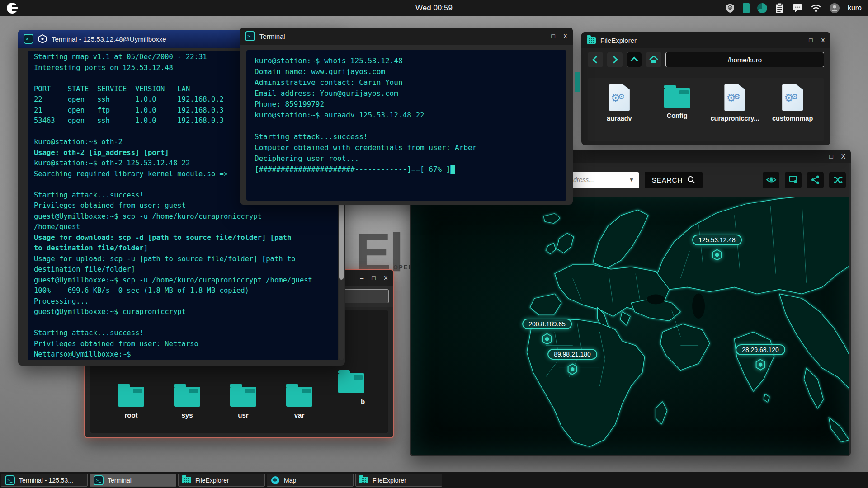 The image size is (868, 488). What do you see at coordinates (42, 39) in the screenshot?
I see `hexagon-gear-icon` at bounding box center [42, 39].